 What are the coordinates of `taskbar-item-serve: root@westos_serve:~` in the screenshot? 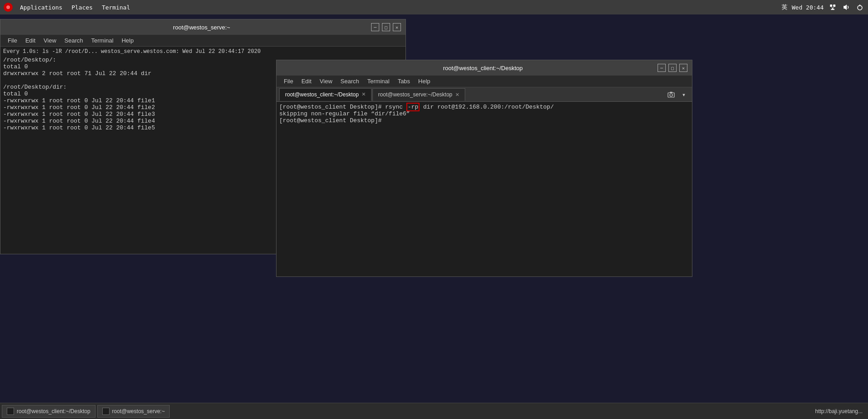 It's located at (134, 411).